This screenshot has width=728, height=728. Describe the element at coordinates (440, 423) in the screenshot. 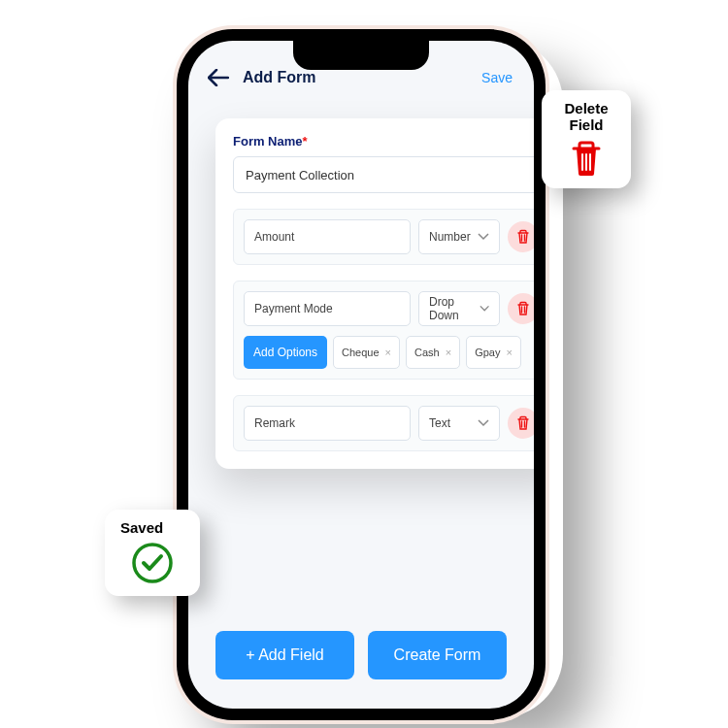

I see `field-type-value: Text` at that location.